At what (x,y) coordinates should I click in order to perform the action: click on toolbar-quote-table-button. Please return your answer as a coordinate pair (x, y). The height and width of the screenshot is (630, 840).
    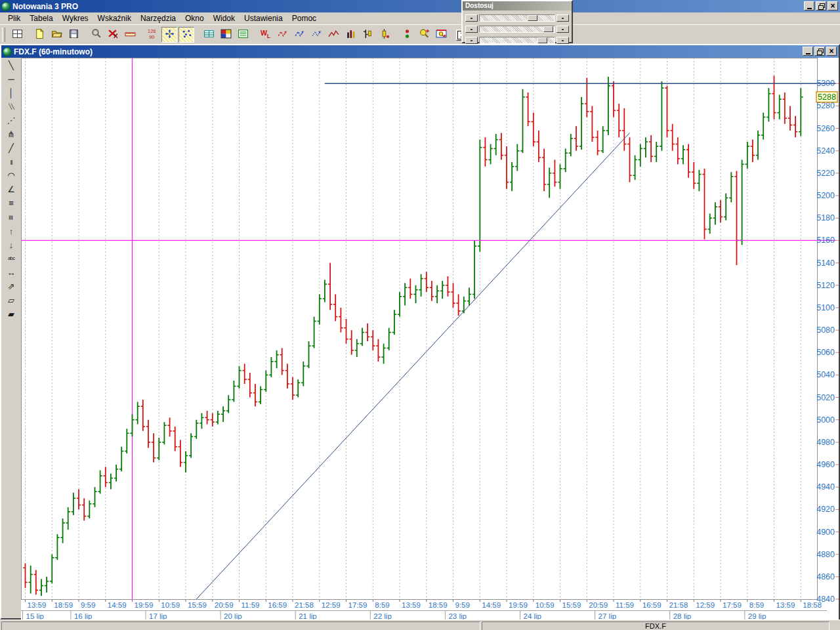
    Looking at the image, I should click on (209, 35).